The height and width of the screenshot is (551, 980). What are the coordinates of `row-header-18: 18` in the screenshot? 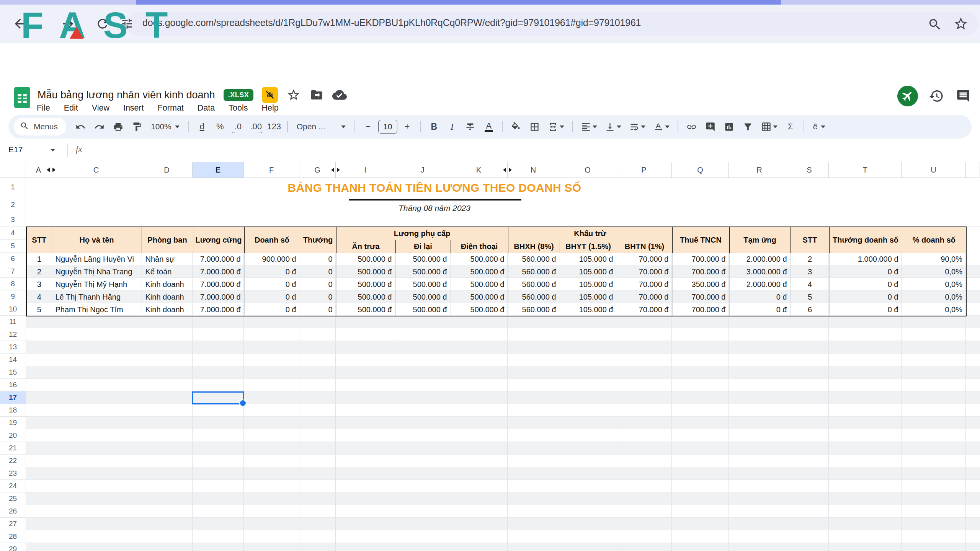 It's located at (13, 410).